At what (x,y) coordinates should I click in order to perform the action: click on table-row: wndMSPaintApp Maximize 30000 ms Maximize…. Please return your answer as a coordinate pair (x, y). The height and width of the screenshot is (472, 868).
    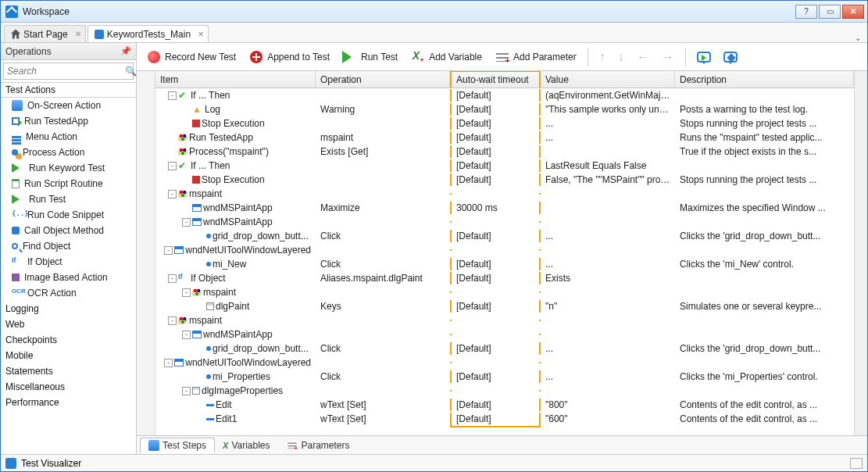
    Looking at the image, I should click on (505, 208).